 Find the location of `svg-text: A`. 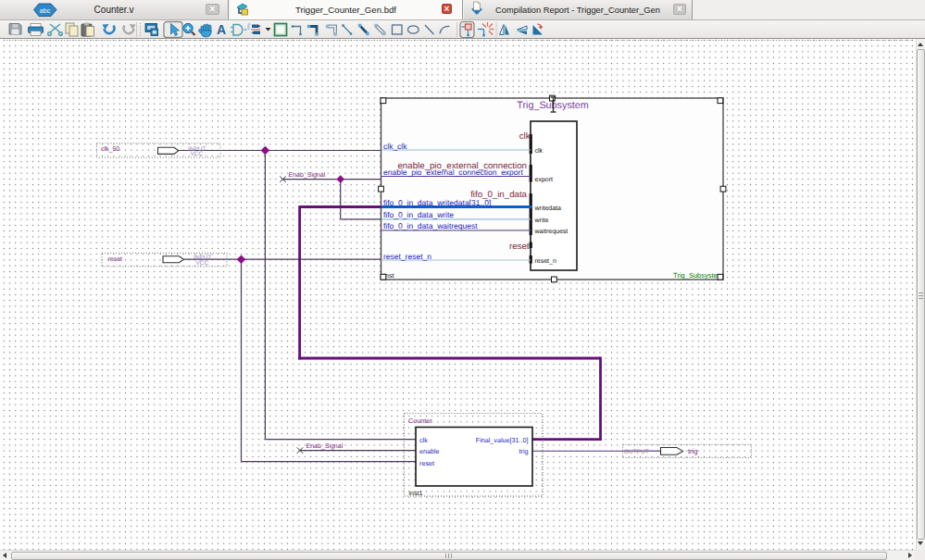

svg-text: A is located at coordinates (221, 30).